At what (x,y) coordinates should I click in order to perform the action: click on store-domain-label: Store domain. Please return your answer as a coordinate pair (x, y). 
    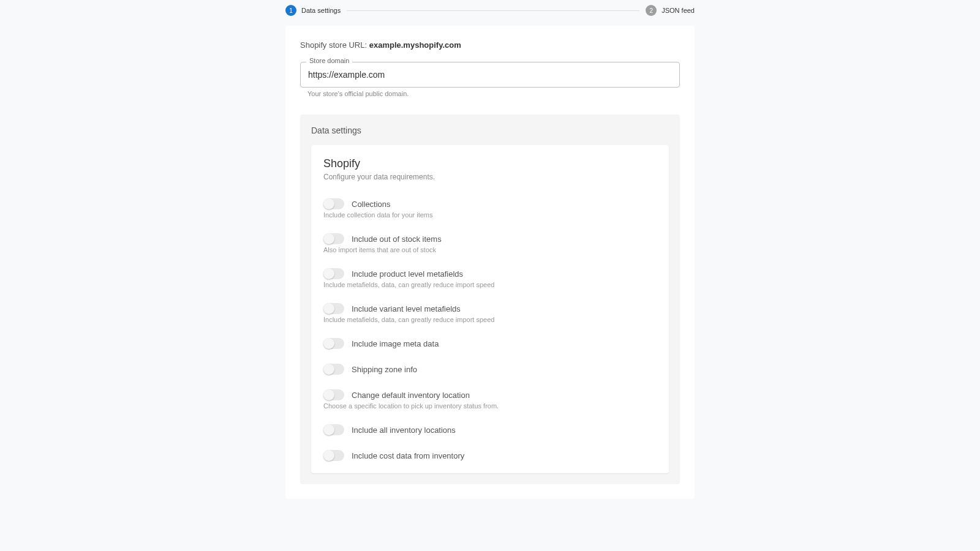
    Looking at the image, I should click on (330, 61).